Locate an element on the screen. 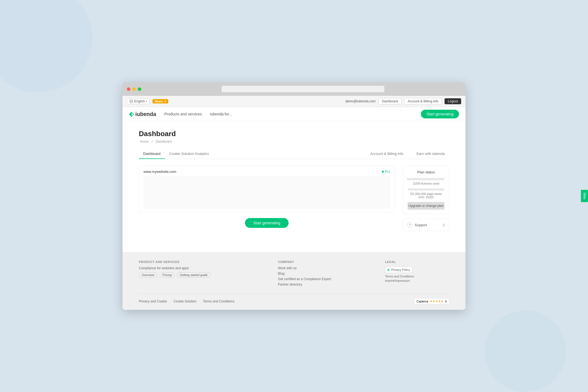  dashboard-nav-button: Dashboard is located at coordinates (390, 101).